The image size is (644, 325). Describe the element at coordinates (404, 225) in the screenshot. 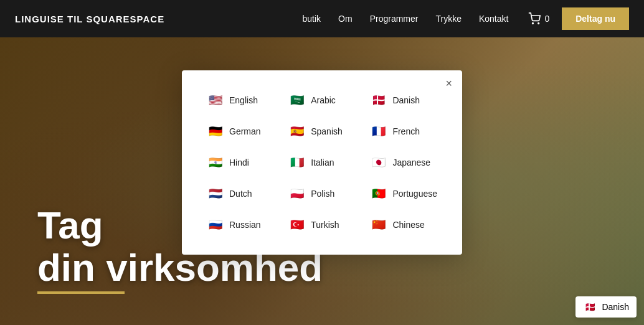

I see `lang-item-chinese: 🇨🇳Chinese` at that location.